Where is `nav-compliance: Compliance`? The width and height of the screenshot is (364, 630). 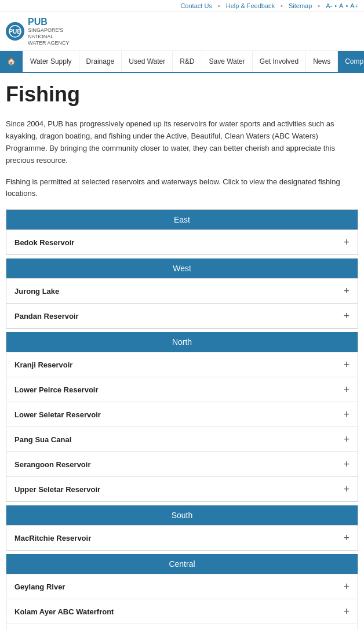
nav-compliance: Compliance is located at coordinates (351, 61).